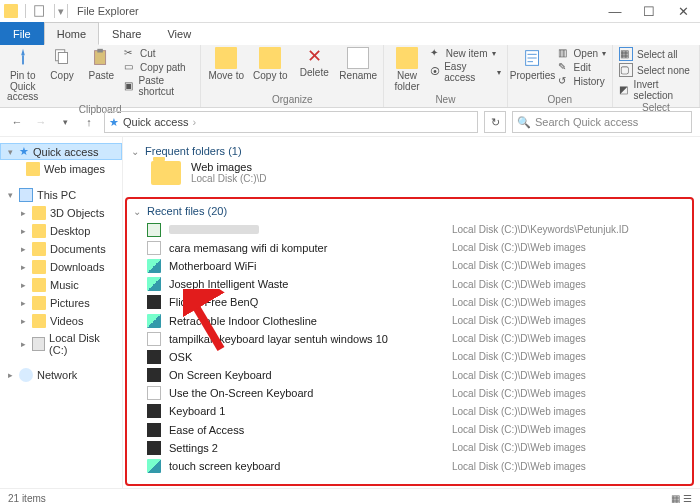  I want to click on search-box: 🔍 Search Quick access, so click(602, 122).